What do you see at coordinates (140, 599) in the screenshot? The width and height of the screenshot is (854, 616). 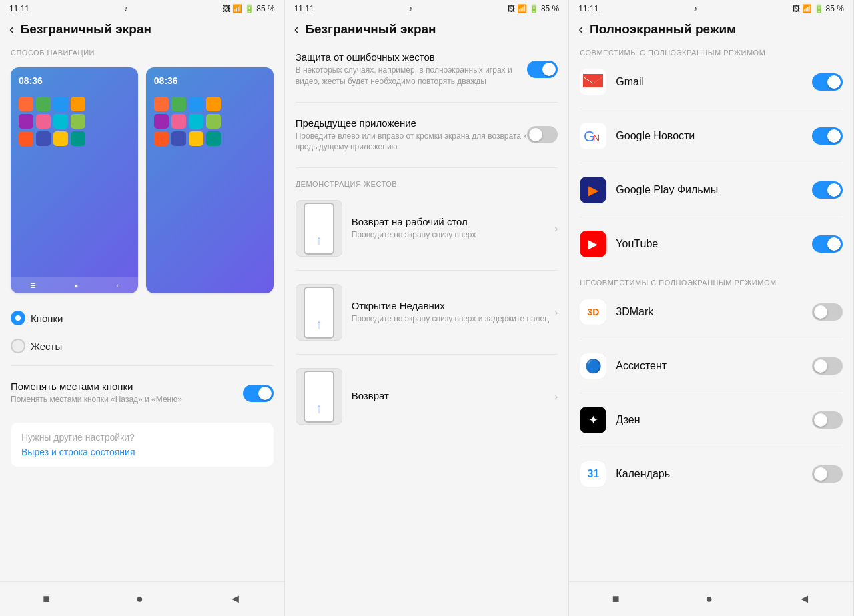 I see `home-button-1: ●` at bounding box center [140, 599].